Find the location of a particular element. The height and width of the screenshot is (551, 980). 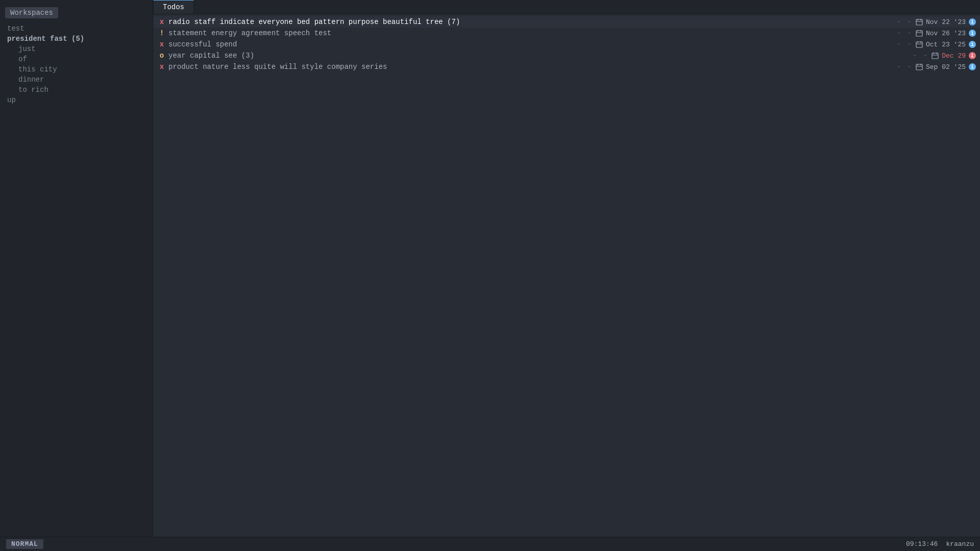

todo-date-text: Dec 29 is located at coordinates (953, 56).